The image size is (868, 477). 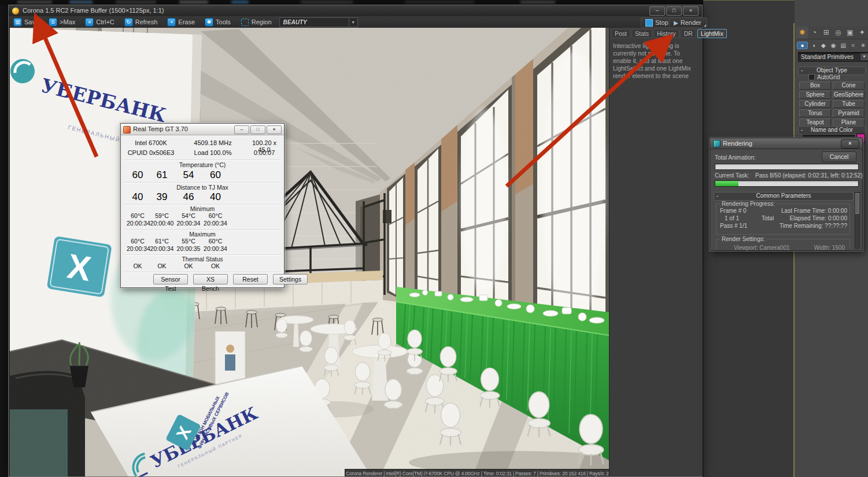 What do you see at coordinates (210, 279) in the screenshot?
I see `xs-bench-button: XS Bench` at bounding box center [210, 279].